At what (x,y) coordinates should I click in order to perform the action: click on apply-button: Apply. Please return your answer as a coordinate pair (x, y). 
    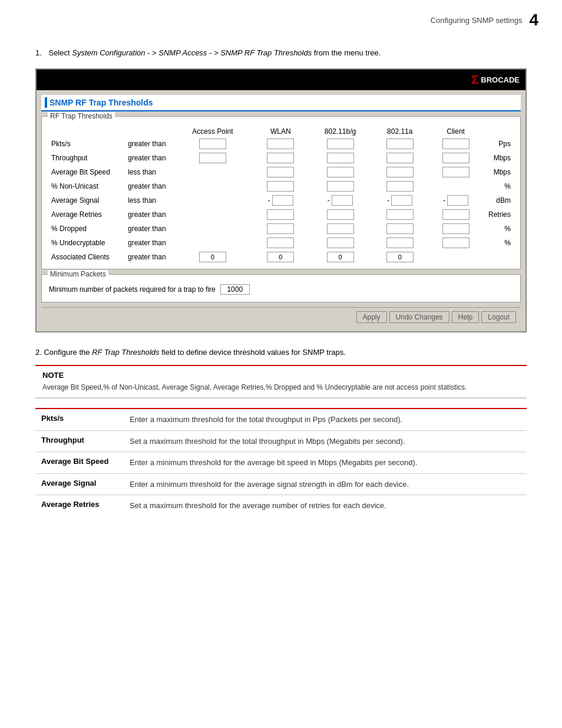
    Looking at the image, I should click on (372, 317).